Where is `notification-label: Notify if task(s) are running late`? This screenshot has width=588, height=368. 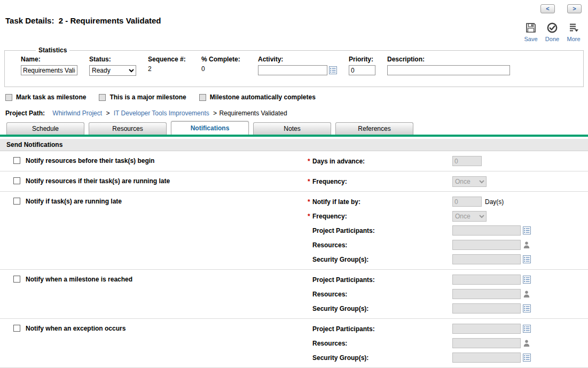 notification-label: Notify if task(s) are running late is located at coordinates (74, 201).